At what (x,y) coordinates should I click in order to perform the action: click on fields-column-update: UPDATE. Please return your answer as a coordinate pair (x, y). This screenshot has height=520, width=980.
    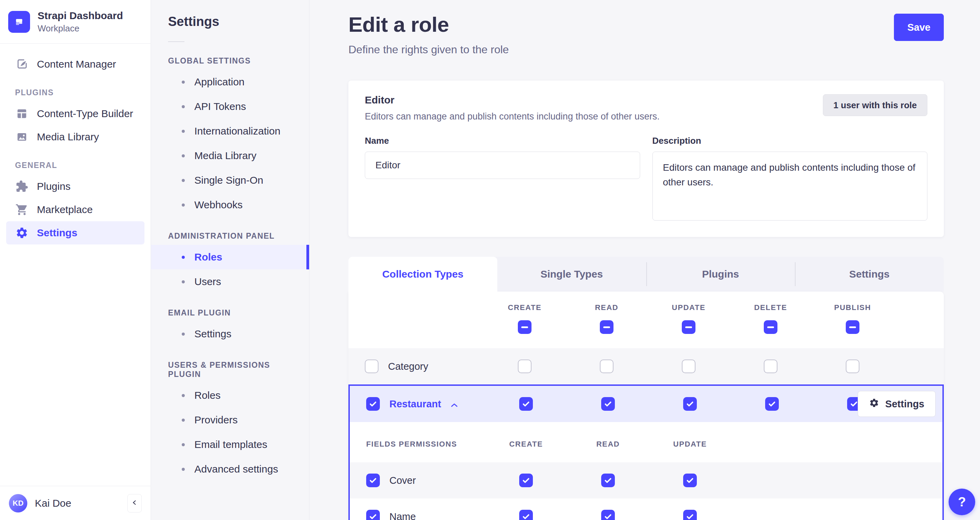
    Looking at the image, I should click on (690, 444).